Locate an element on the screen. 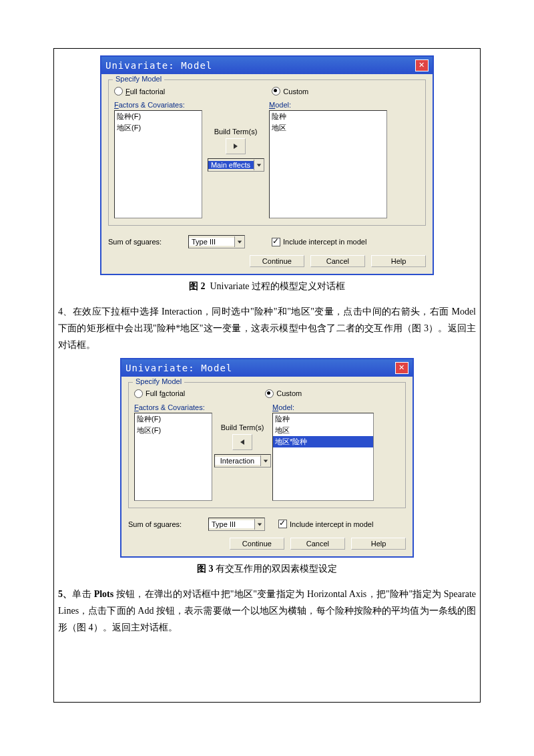 This screenshot has width=534, height=756. figure-3-caption: 图 3 有交互作用的双因素模型设定 is located at coordinates (267, 569).